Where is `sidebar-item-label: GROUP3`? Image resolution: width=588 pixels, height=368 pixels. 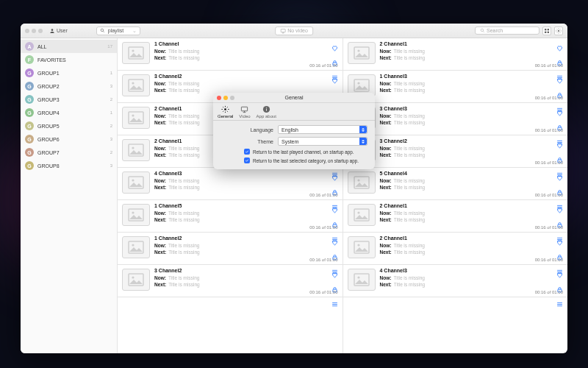 sidebar-item-label: GROUP3 is located at coordinates (49, 100).